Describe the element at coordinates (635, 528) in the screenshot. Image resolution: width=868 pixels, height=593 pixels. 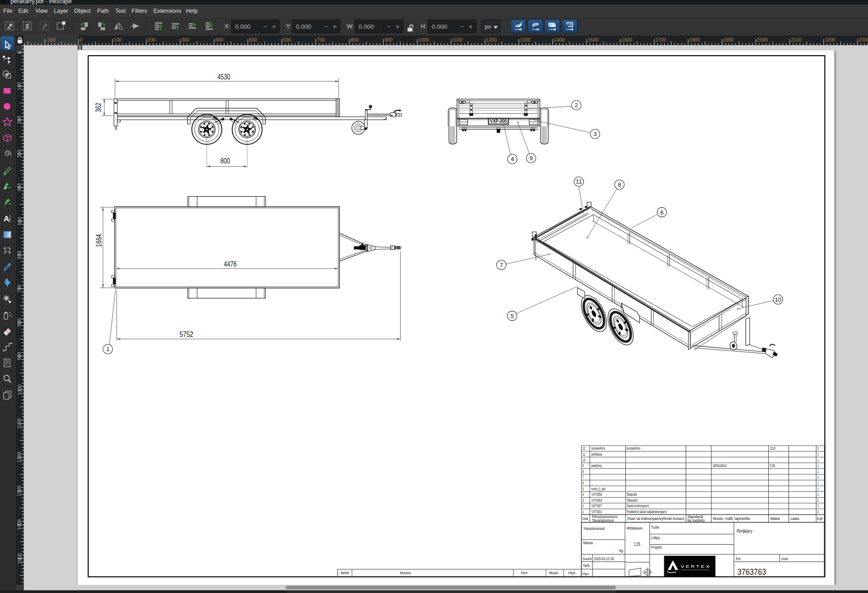
I see `svg-text: Mittakaava` at that location.